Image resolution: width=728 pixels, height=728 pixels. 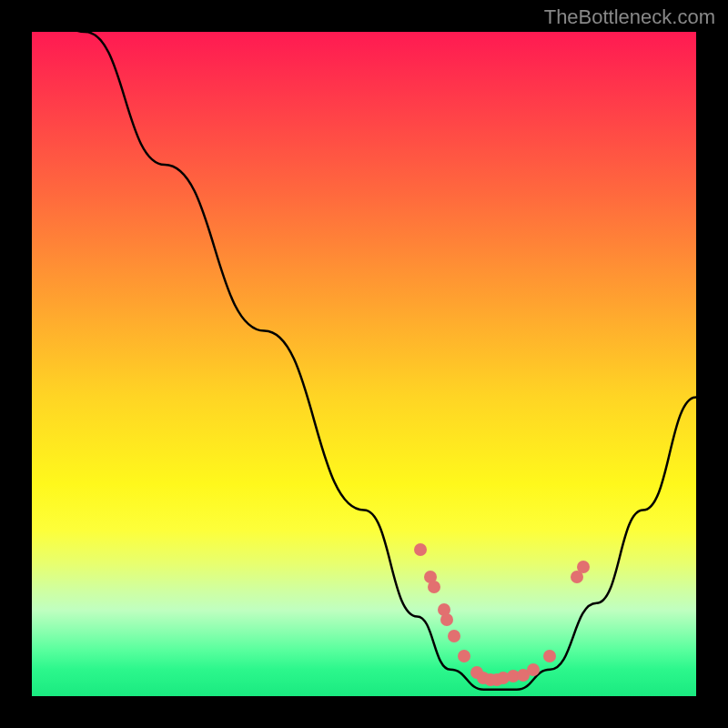 I want to click on watermark-text: TheBottleneck.com, so click(x=630, y=17).